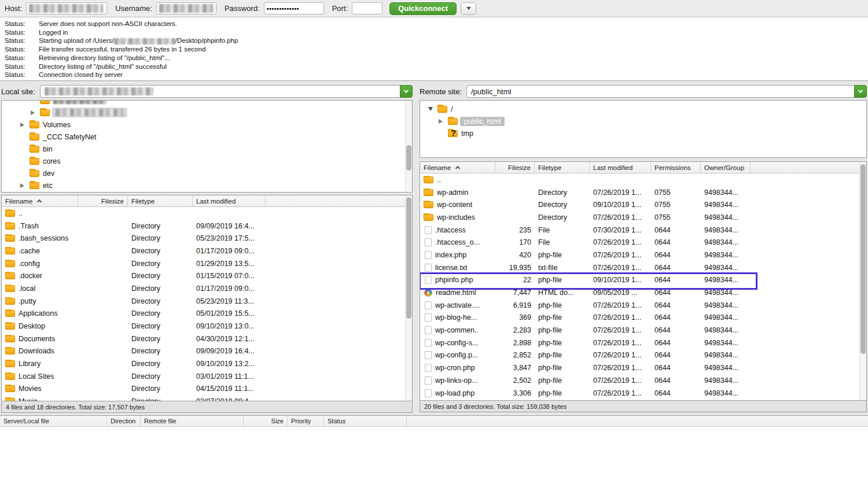 This screenshot has width=868, height=480. Describe the element at coordinates (207, 238) in the screenshot. I see `file-row-bash-sessions: .bash_sessionsDirectory05/23/2019 17:5..…` at that location.